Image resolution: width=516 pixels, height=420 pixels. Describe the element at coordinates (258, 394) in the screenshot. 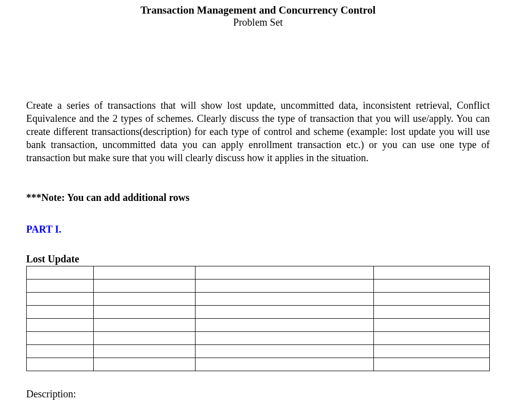

I see `description-label: Description:` at that location.